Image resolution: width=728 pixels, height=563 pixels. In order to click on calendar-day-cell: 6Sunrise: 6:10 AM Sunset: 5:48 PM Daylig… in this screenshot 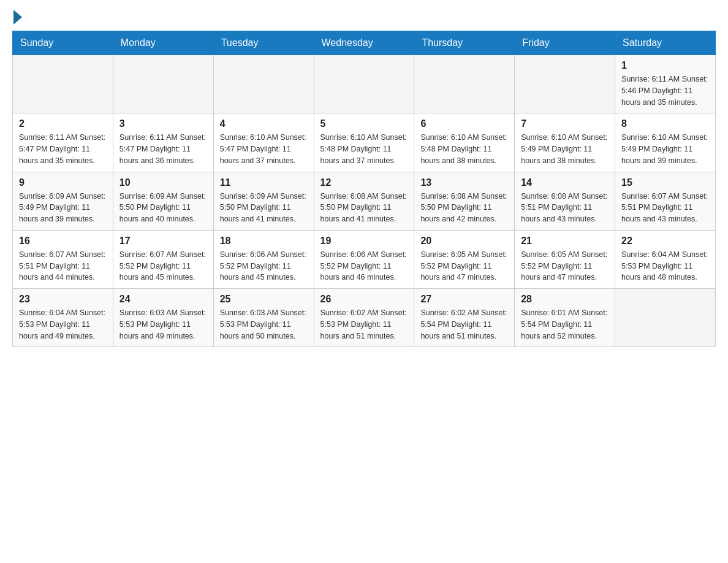, I will do `click(464, 142)`.